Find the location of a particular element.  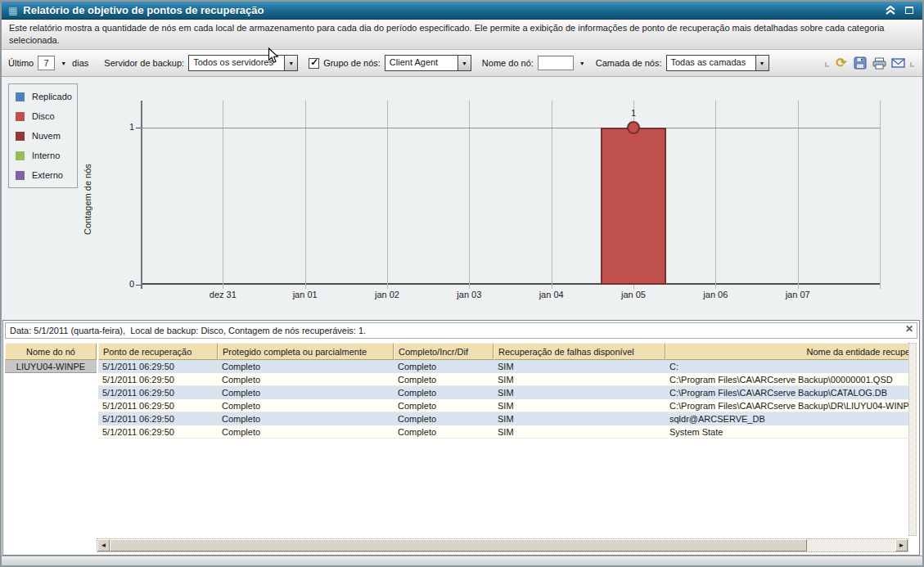

x-axis-tick-label: jan 03 is located at coordinates (469, 295).